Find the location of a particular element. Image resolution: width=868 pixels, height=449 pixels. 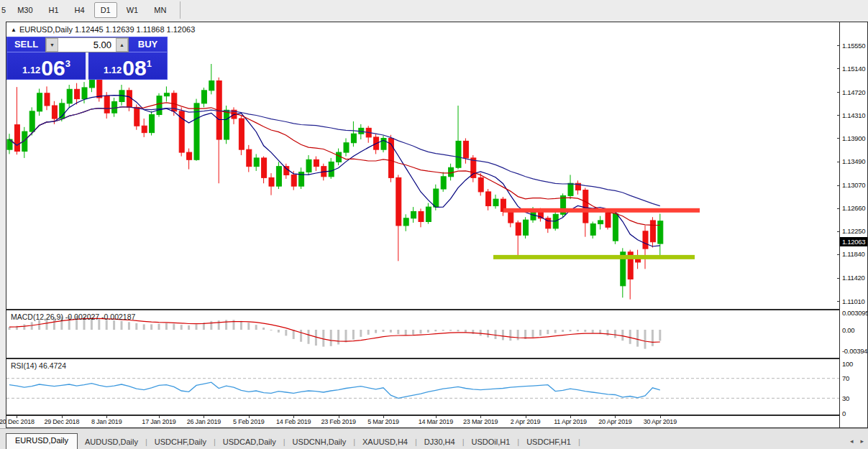

tab-dj30-h4: DJ30,H4 is located at coordinates (440, 443).